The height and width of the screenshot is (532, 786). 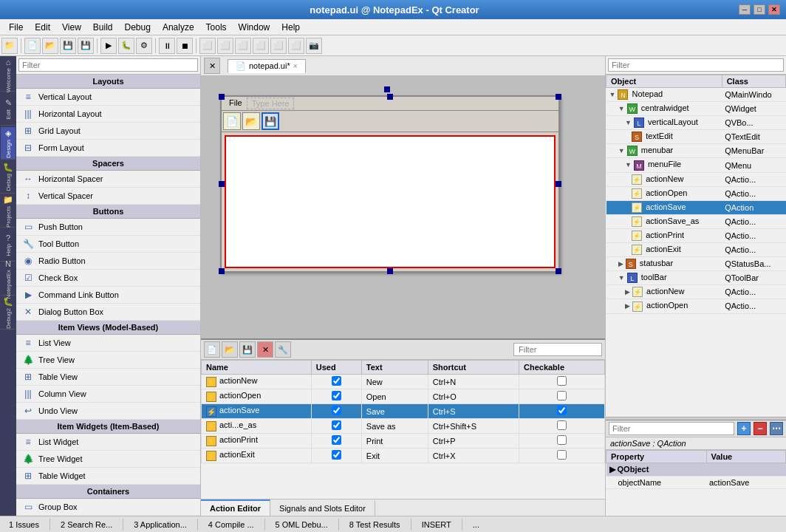 What do you see at coordinates (270, 103) in the screenshot?
I see `notepad-type-here: Type Here` at bounding box center [270, 103].